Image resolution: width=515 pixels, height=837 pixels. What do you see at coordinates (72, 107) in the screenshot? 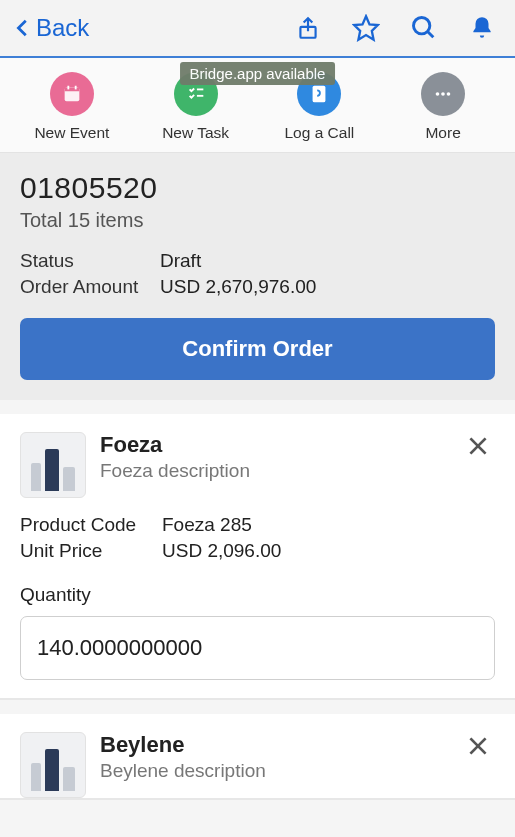
I see `action-new-event: New Event` at bounding box center [72, 107].